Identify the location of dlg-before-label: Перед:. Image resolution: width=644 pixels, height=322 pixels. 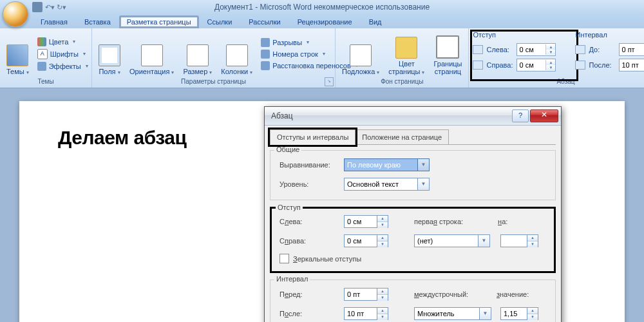
(312, 294).